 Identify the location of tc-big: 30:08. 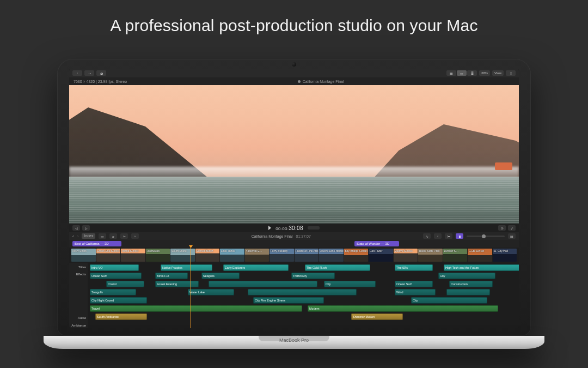
(296, 228).